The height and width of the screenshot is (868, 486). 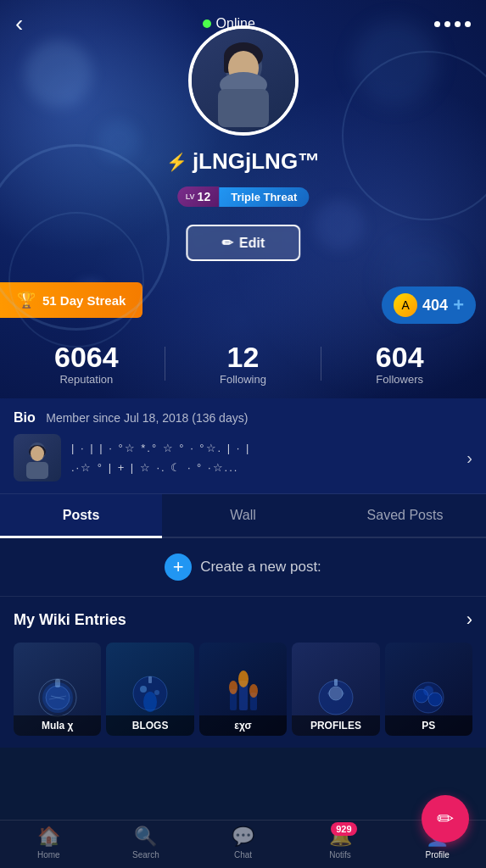 I want to click on following-stat: 12 Following, so click(x=243, y=364).